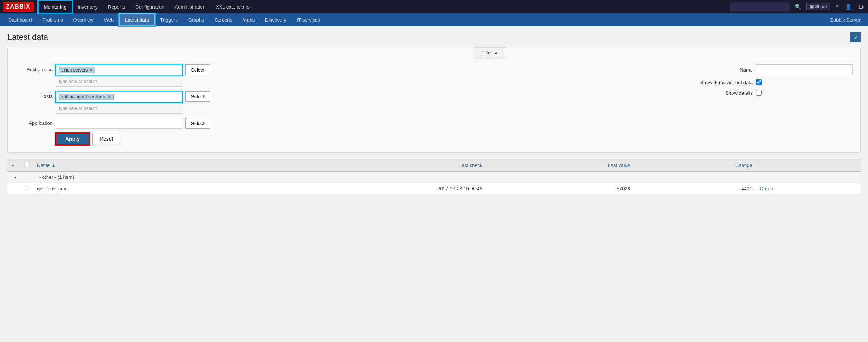  What do you see at coordinates (119, 82) in the screenshot?
I see `host-groups-search: type here to search` at bounding box center [119, 82].